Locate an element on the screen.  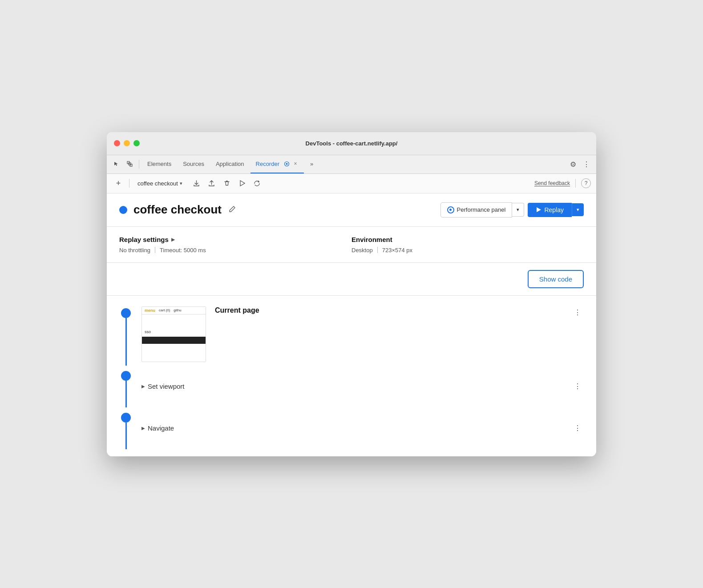
loop-button is located at coordinates (257, 183).